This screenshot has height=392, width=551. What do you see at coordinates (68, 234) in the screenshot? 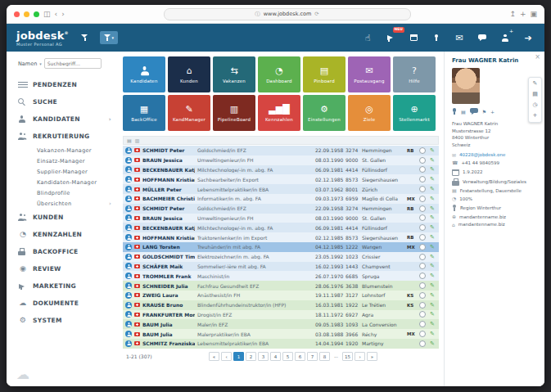
I see `sidebar-item-kennzahlen: ◔KENNZAHLEN` at bounding box center [68, 234].